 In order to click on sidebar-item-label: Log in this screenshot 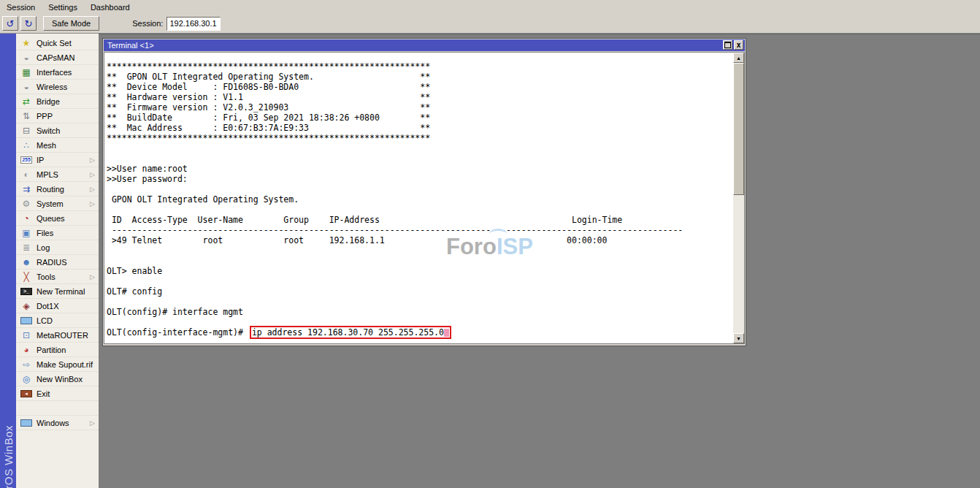, I will do `click(43, 248)`.